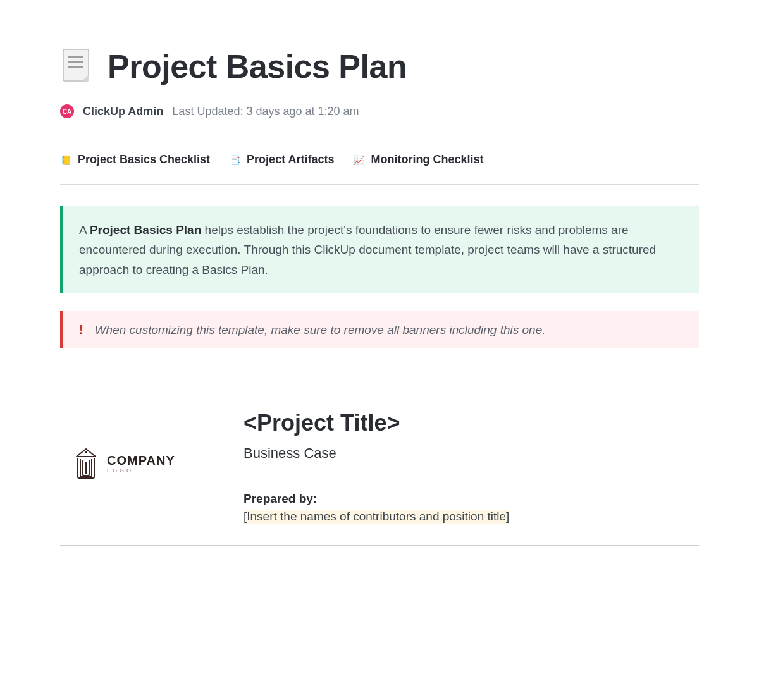  Describe the element at coordinates (123, 111) in the screenshot. I see `author-name: ClickUp Admin` at that location.